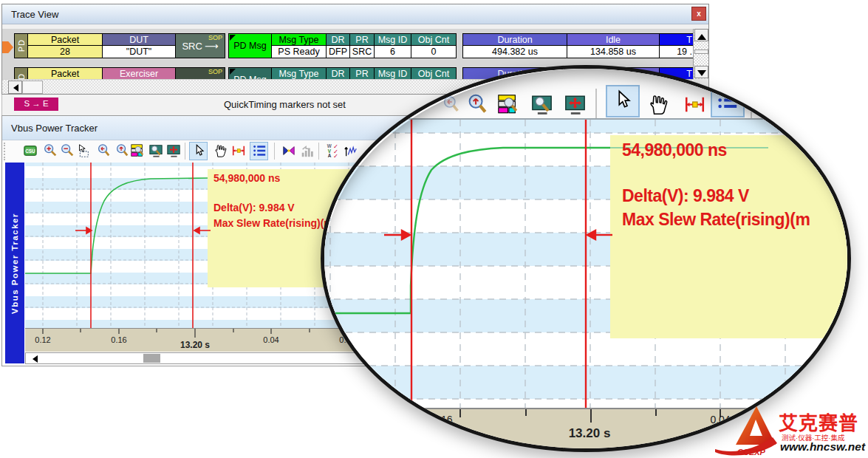 Image resolution: width=868 pixels, height=458 pixels. I want to click on dr-cell: DR, so click(338, 73).